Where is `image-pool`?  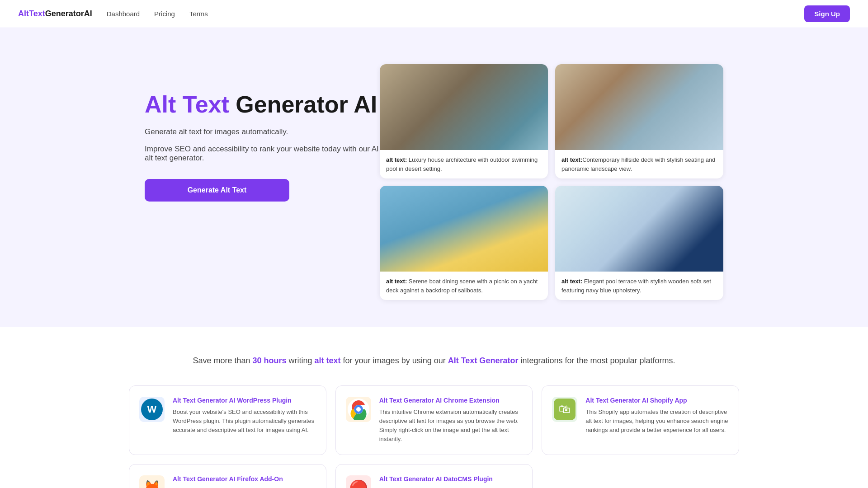 image-pool is located at coordinates (639, 229).